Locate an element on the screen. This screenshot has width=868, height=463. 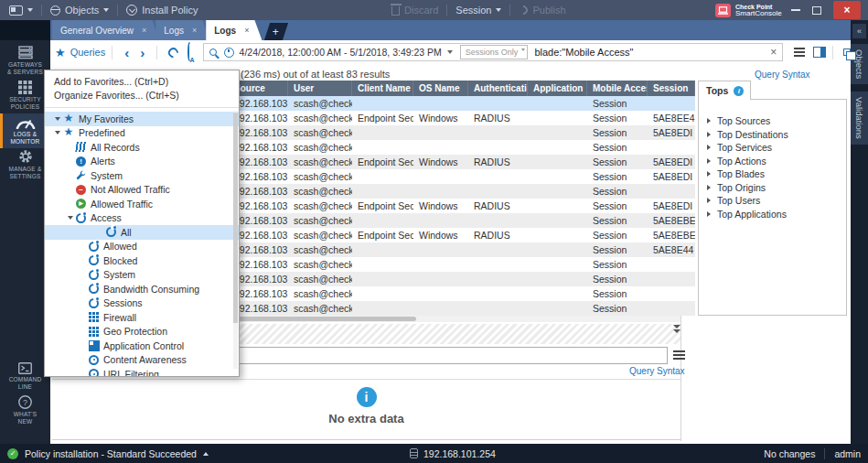
sidebar-item-command-line: COMMANDLINE is located at coordinates (26, 376).